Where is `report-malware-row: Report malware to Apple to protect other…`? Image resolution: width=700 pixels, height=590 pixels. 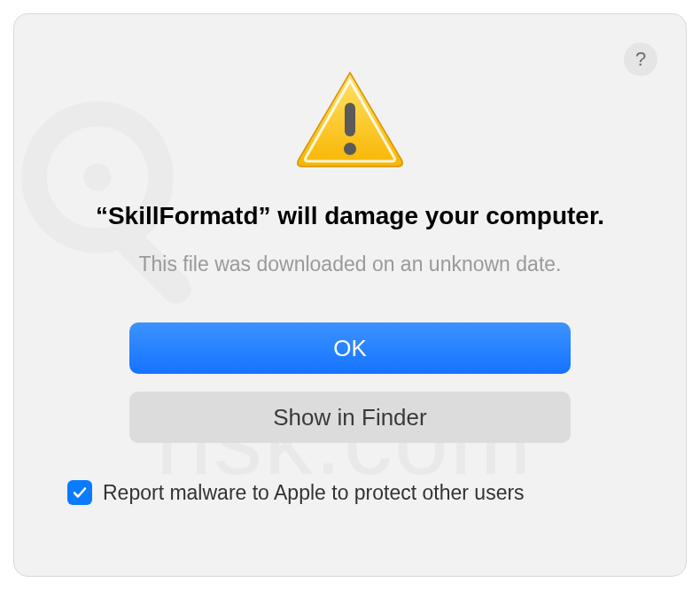
report-malware-row: Report malware to Apple to protect other… is located at coordinates (350, 493).